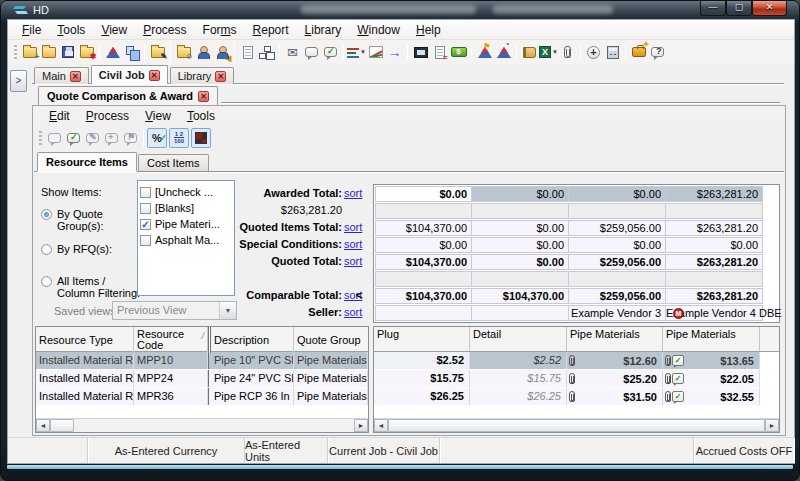 The height and width of the screenshot is (481, 800). What do you see at coordinates (132, 52) in the screenshot?
I see `copy-icon` at bounding box center [132, 52].